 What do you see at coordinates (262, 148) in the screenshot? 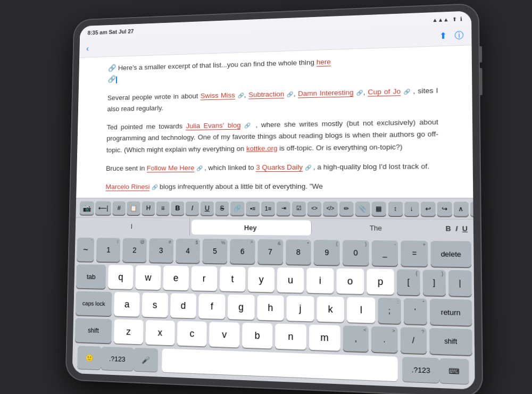
I see `kottke-link: kottke.org` at bounding box center [262, 148].